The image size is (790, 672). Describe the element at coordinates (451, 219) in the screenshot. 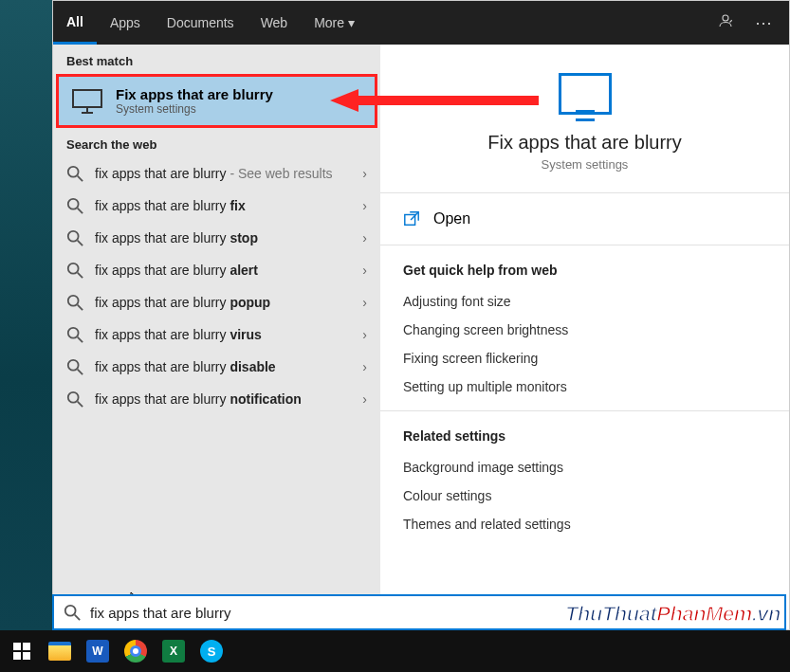

I see `open-label: Open` at that location.